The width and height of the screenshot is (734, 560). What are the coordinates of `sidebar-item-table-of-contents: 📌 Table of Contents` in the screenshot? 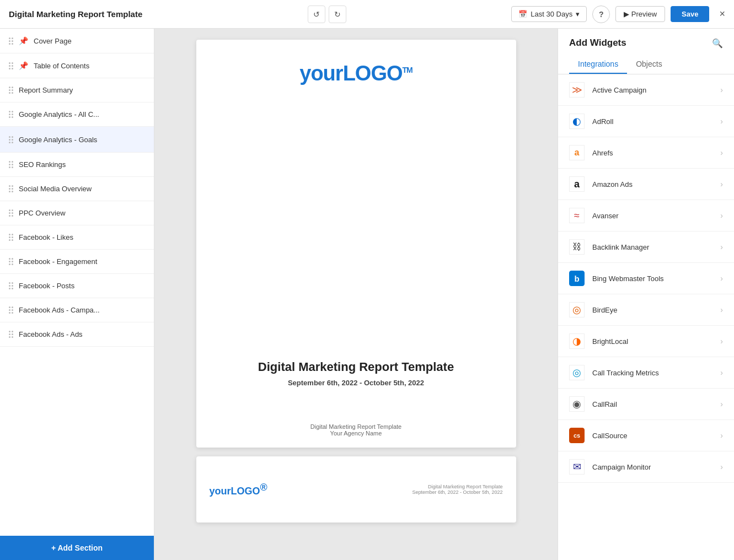 It's located at (77, 66).